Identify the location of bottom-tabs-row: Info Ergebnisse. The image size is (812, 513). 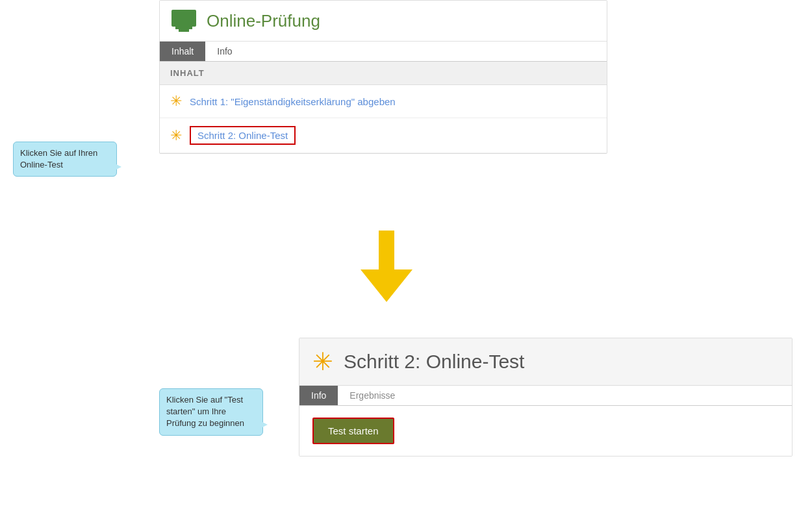
(546, 396).